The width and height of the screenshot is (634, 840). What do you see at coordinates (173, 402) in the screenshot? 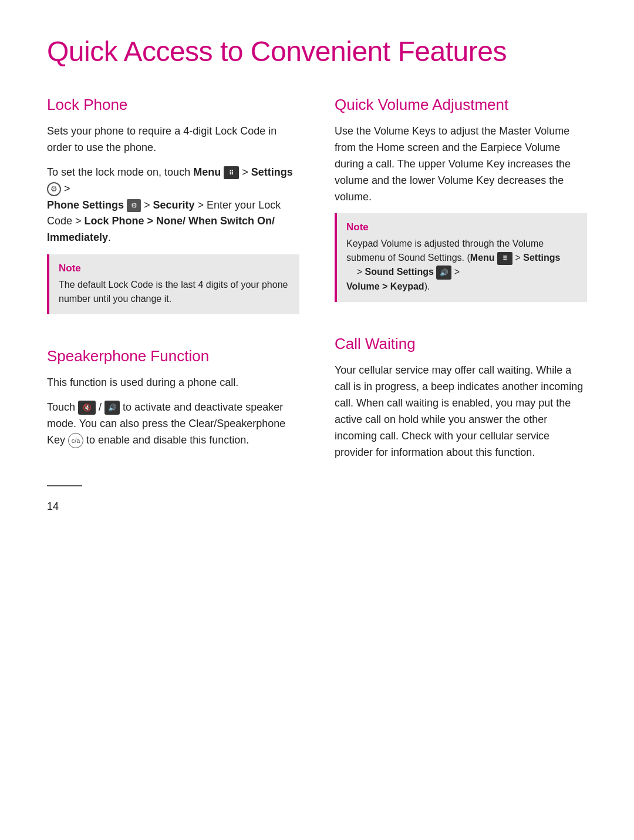
I see `speakerphone-section: Speakerphone Function This function is u…` at bounding box center [173, 402].